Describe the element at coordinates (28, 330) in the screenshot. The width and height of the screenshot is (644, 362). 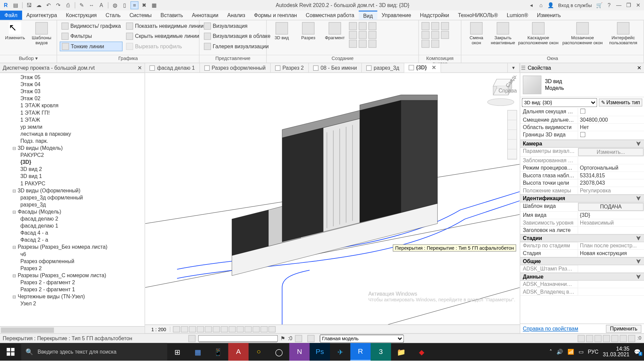
I see `scrollbar-thumb` at that location.